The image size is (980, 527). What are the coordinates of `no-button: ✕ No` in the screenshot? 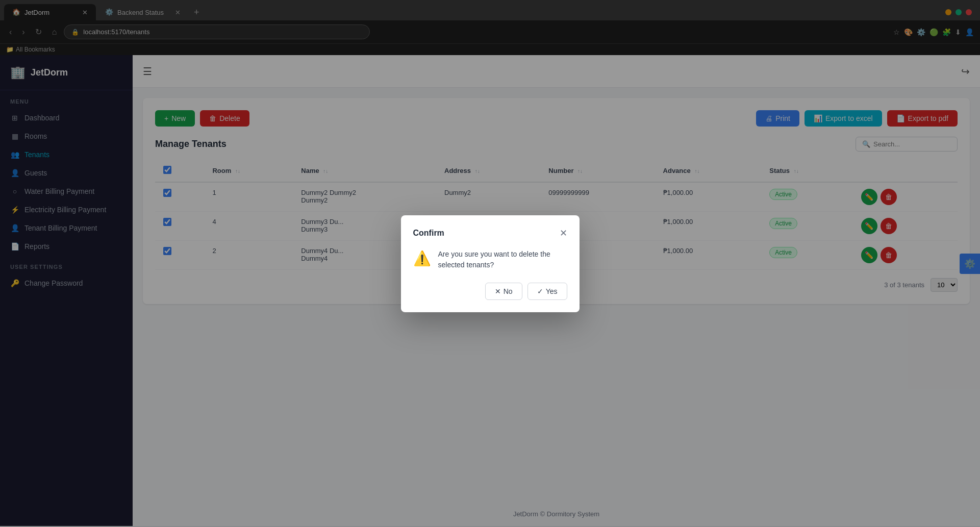 It's located at (504, 291).